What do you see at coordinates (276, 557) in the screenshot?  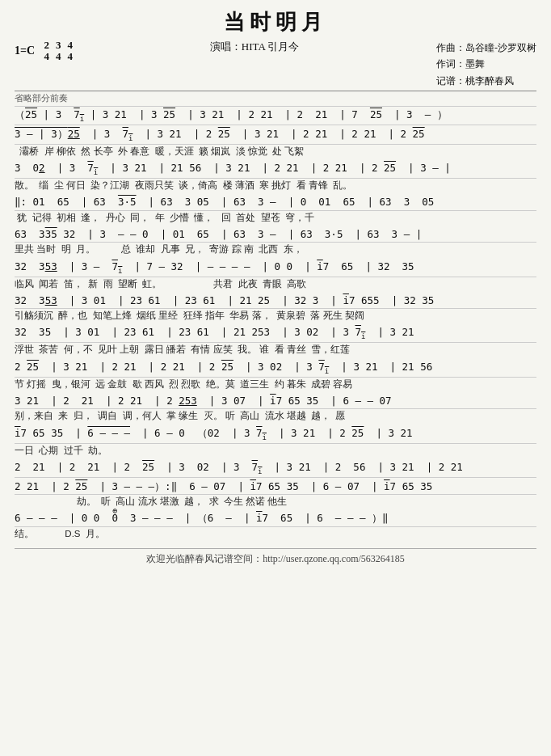 I see `footer: 欢迎光临醉春风记谱空间：http://user.qzone.qq.com/563…` at bounding box center [276, 557].